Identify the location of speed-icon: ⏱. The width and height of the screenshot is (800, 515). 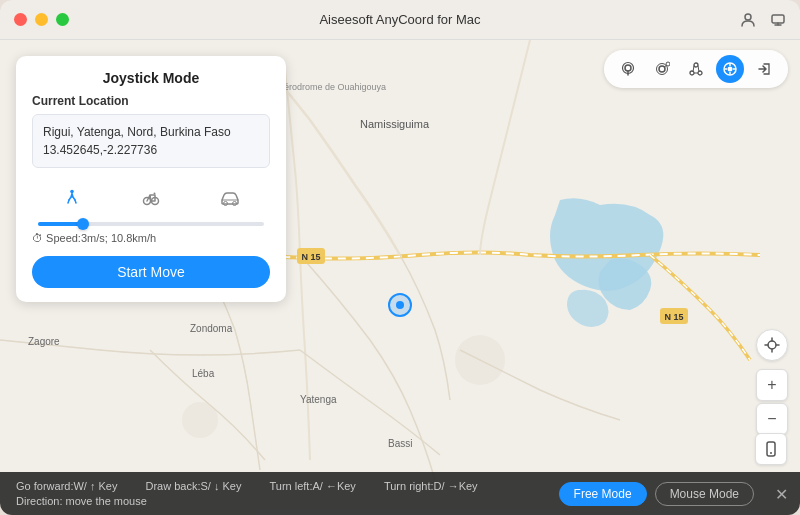
(38, 238).